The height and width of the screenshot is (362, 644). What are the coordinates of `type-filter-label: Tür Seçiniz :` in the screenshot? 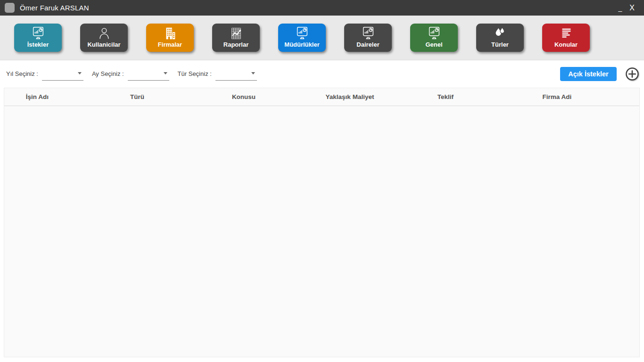 It's located at (195, 75).